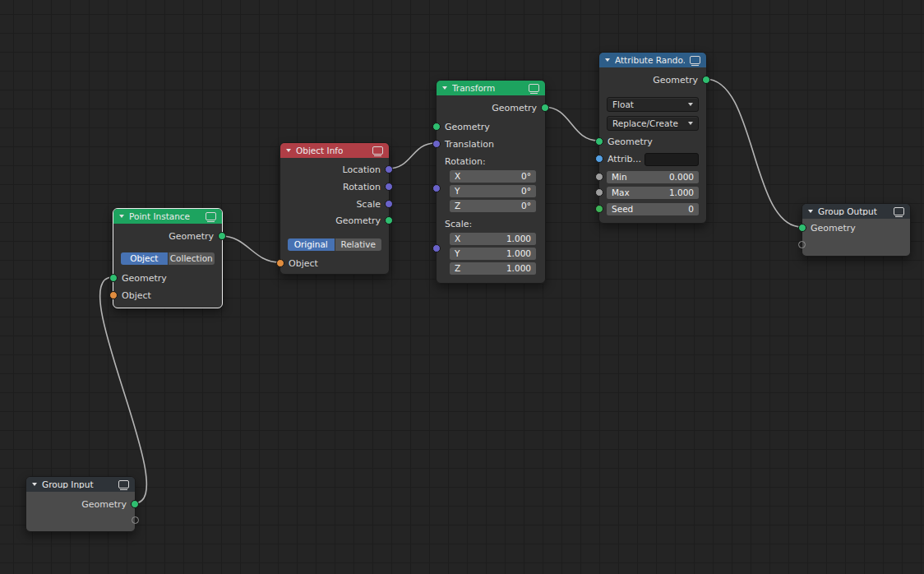  I want to click on rotation-x-field: X 0°, so click(493, 176).